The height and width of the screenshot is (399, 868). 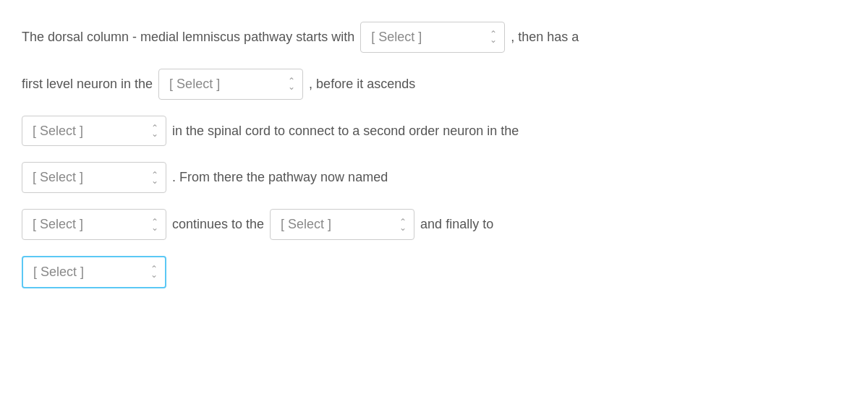 I want to click on select-wrapper-3: [ Select ] [ Select ], so click(x=94, y=132).